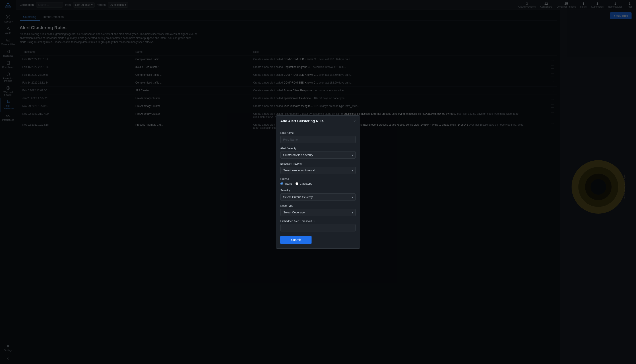 The height and width of the screenshot is (364, 636). What do you see at coordinates (318, 240) in the screenshot?
I see `submit-container: Submit` at bounding box center [318, 240].